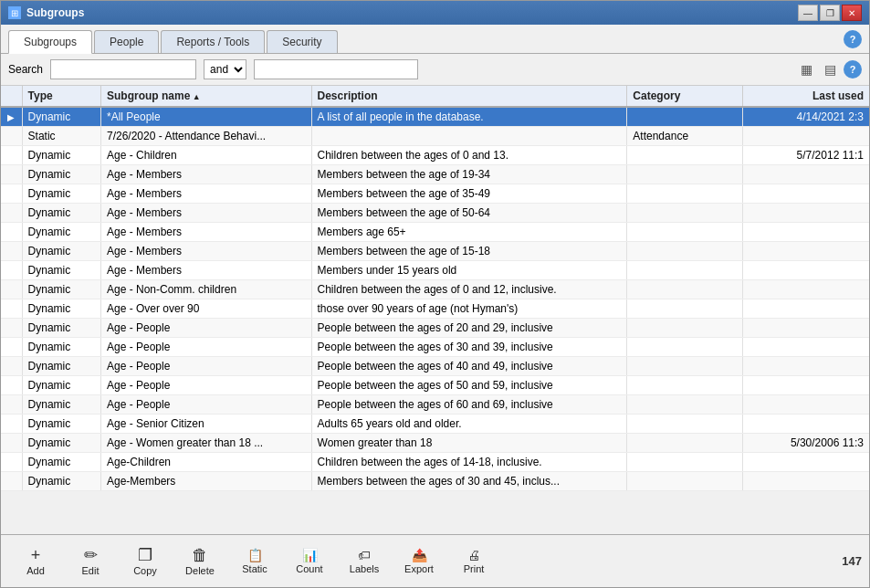  Describe the element at coordinates (830, 69) in the screenshot. I see `list-view-button: ▤` at that location.